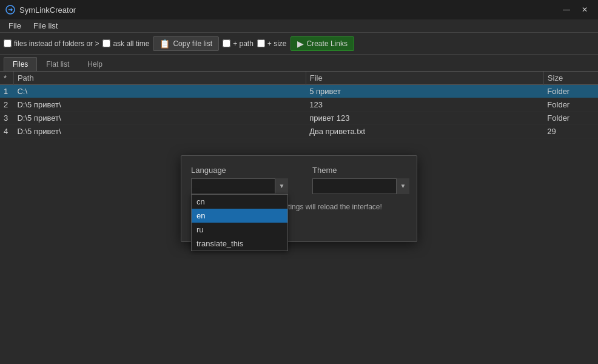 The height and width of the screenshot is (364, 598). I want to click on lang-option-cn: cn, so click(240, 201).